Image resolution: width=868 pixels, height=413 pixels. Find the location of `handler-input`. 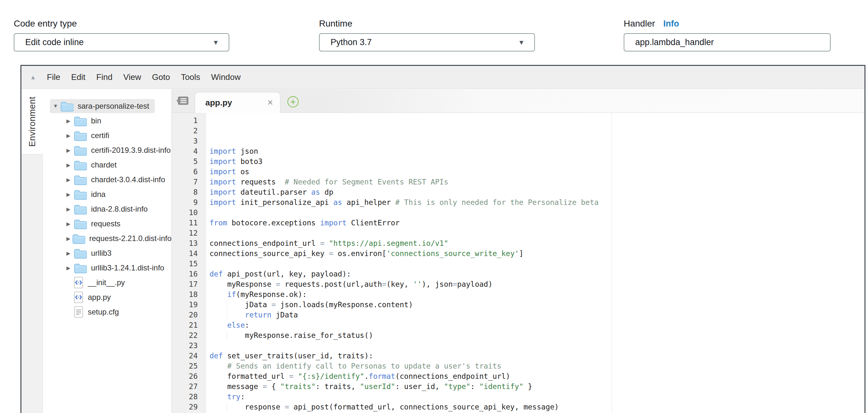

handler-input is located at coordinates (727, 42).